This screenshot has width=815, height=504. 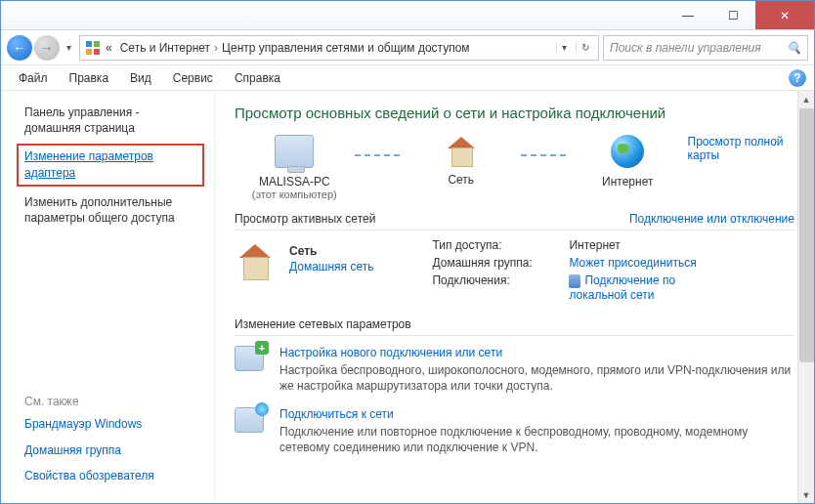 I want to click on search-placeholder: Поиск в панели управления, so click(x=686, y=48).